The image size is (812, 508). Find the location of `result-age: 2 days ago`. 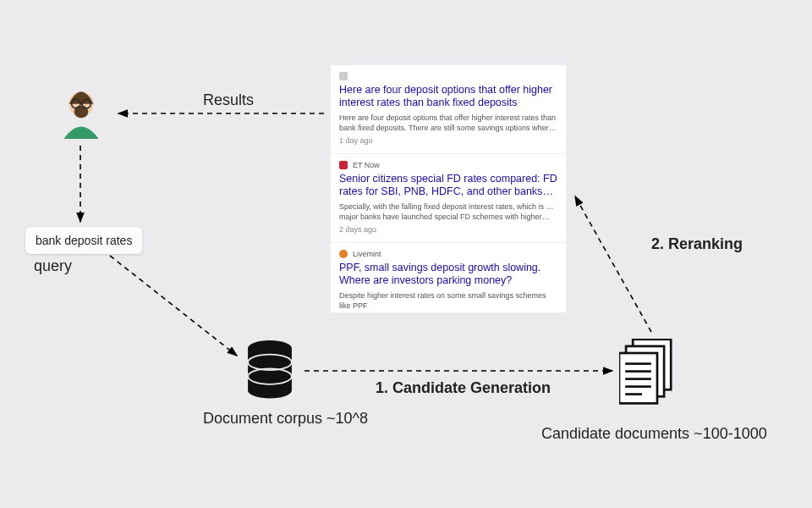

result-age: 2 days ago is located at coordinates (448, 229).